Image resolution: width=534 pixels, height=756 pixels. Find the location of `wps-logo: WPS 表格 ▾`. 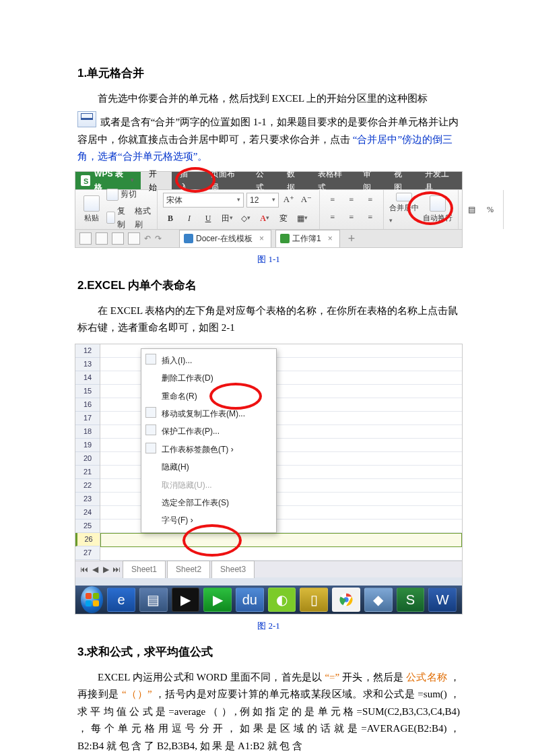

wps-logo: WPS 表格 ▾ is located at coordinates (108, 181).